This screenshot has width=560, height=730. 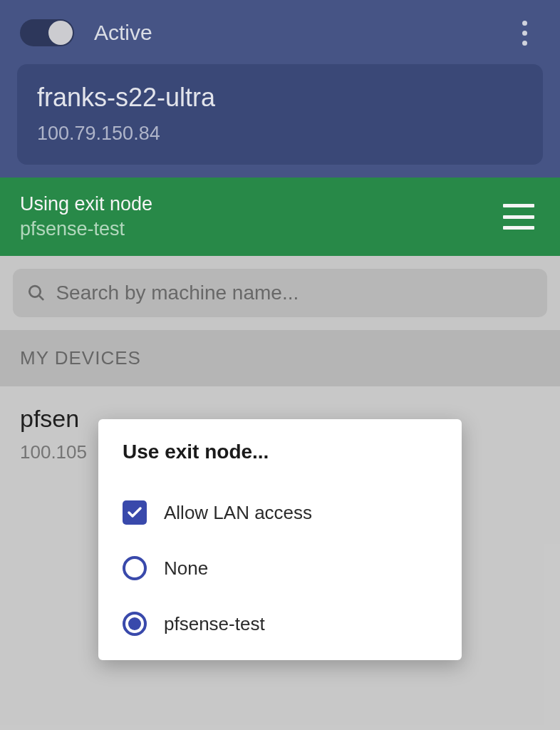 What do you see at coordinates (135, 568) in the screenshot?
I see `radio-none` at bounding box center [135, 568].